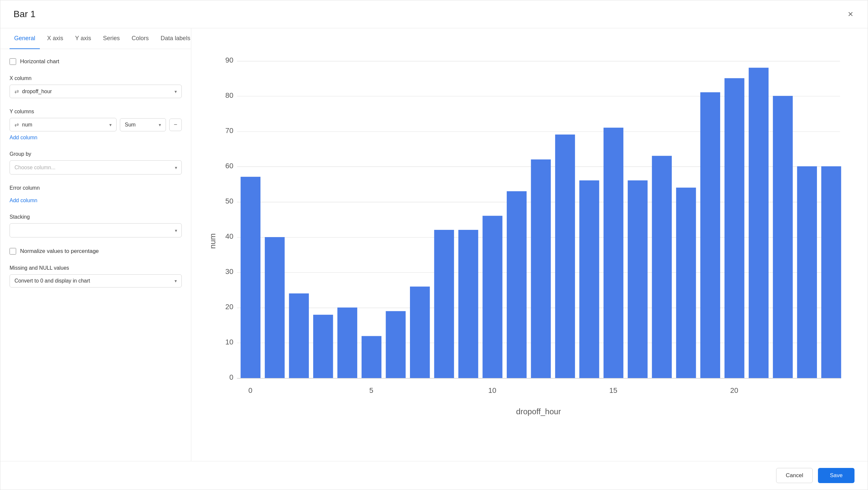 This screenshot has height=490, width=868. Describe the element at coordinates (174, 39) in the screenshot. I see `tab-data-labels: Data labels` at that location.